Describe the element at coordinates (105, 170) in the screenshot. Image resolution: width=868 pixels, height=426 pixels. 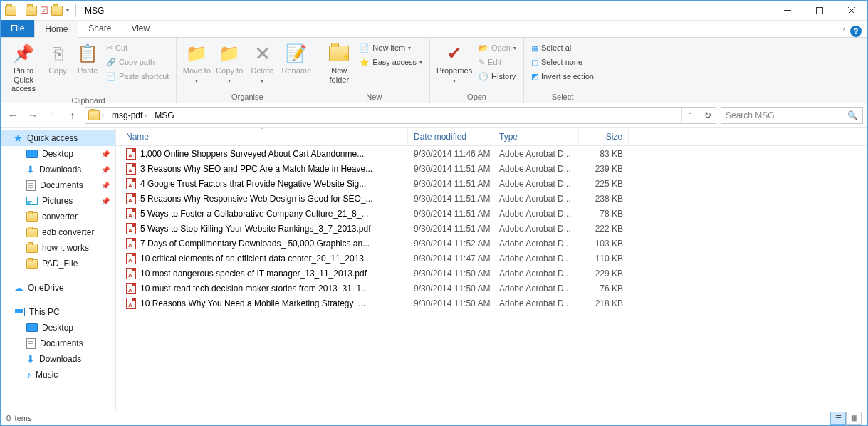
I see `pin-icon: 📌` at that location.